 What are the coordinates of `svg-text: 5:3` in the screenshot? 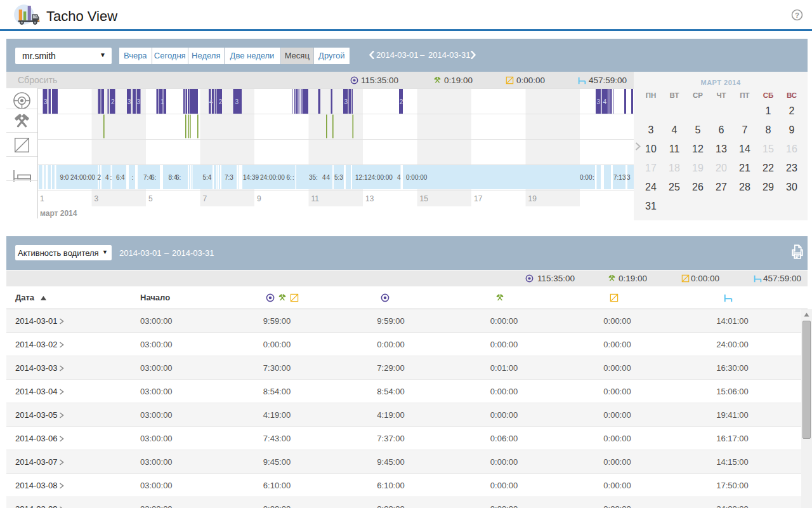 It's located at (339, 178).